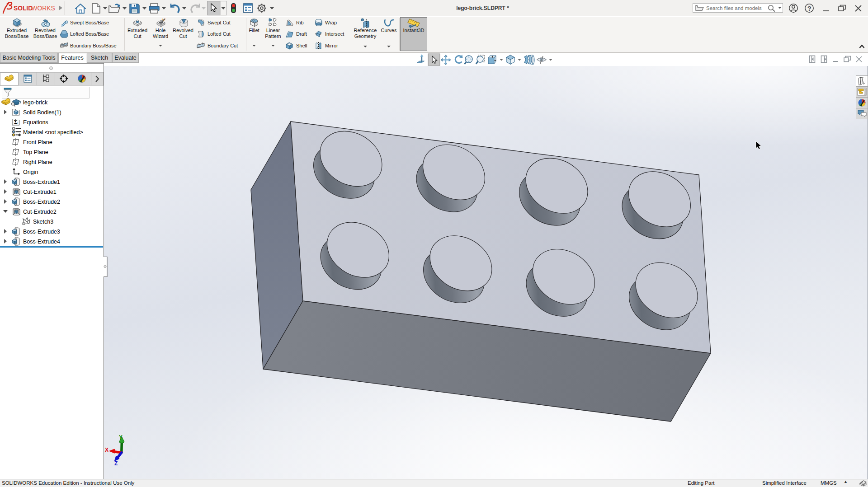 This screenshot has height=487, width=868. Describe the element at coordinates (40, 192) in the screenshot. I see `svg-text: Cut-Extrude1` at that location.